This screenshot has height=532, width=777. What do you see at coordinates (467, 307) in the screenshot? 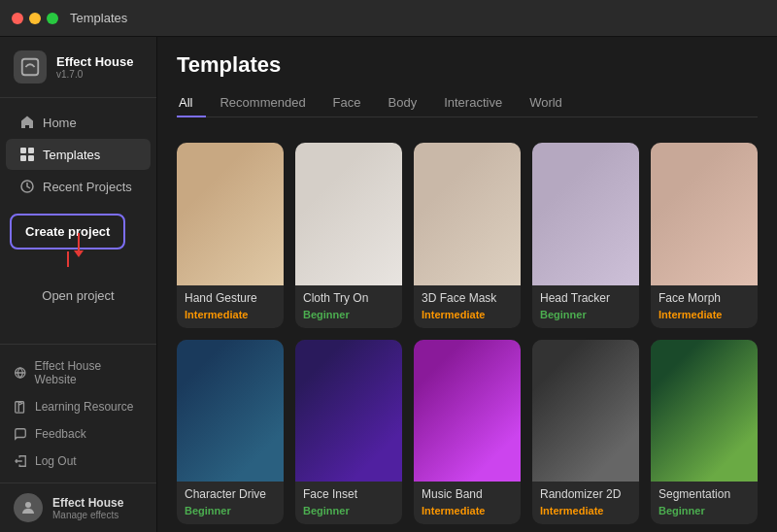
I see `template-info: 3D Face Mask Intermediate` at bounding box center [467, 307].